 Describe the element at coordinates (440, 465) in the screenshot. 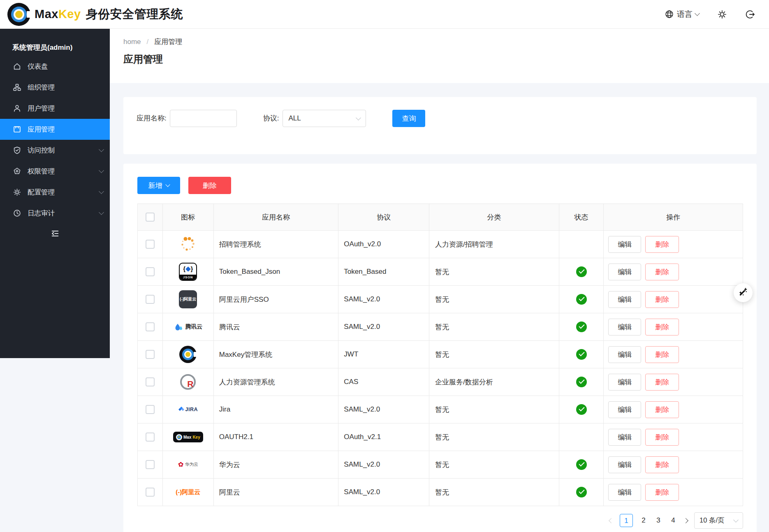

I see `table-row: ✿华为云 华为云 SAML_v2.0 暂无 编辑 删除` at that location.